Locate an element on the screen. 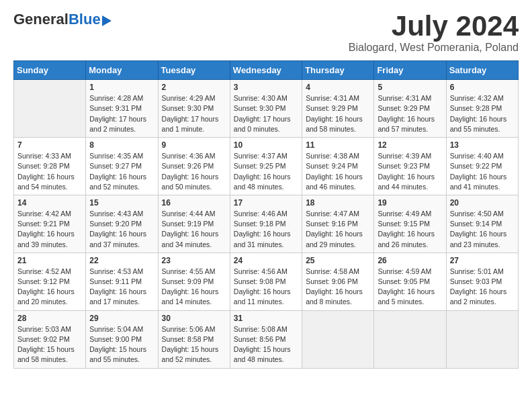  day-number: 15 is located at coordinates (122, 203).